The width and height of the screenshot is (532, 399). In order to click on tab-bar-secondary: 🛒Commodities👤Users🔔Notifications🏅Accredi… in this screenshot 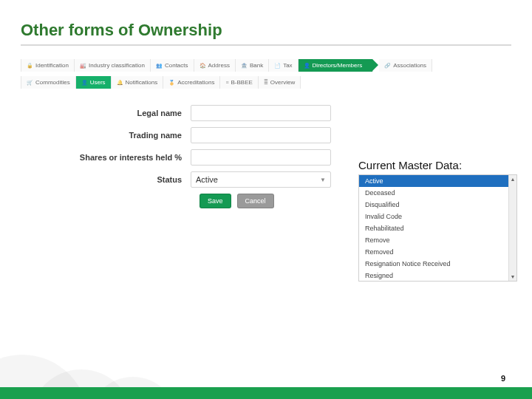, I will do `click(266, 83)`.